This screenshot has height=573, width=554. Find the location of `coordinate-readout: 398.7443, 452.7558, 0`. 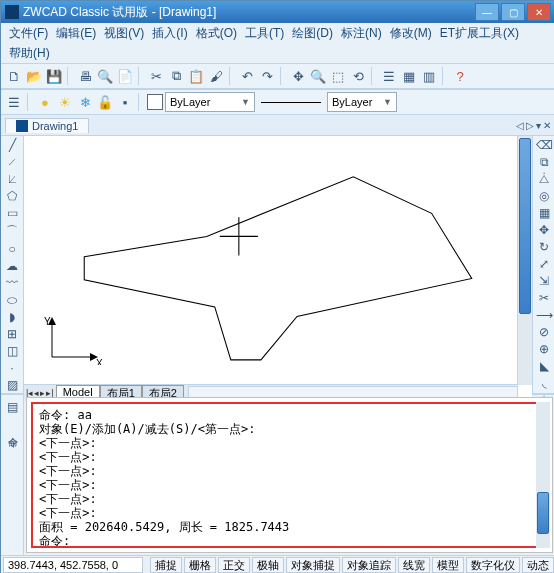

coordinate-readout: 398.7443, 452.7558, 0 is located at coordinates (73, 565).